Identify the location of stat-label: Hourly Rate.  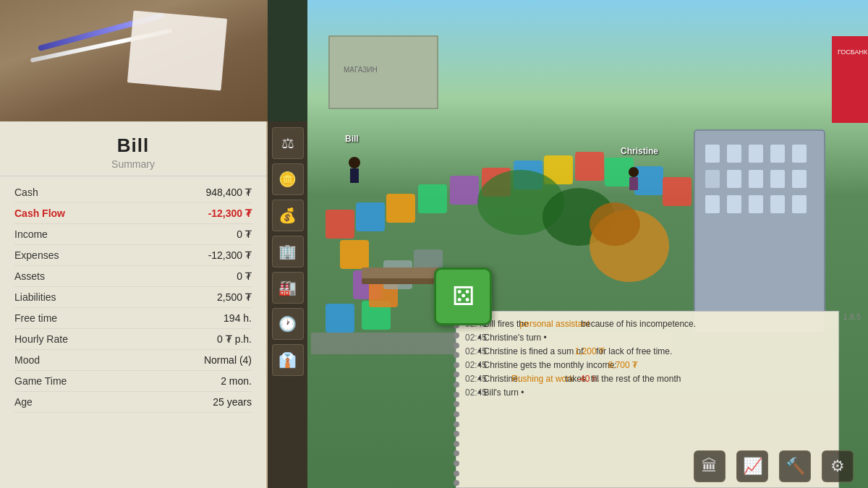
(41, 339).